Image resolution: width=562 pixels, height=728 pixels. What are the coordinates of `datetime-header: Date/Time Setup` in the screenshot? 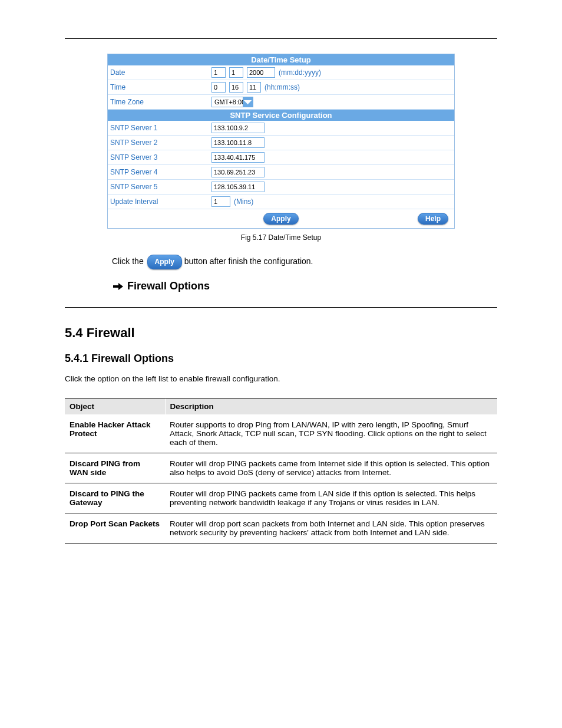 It's located at (281, 60).